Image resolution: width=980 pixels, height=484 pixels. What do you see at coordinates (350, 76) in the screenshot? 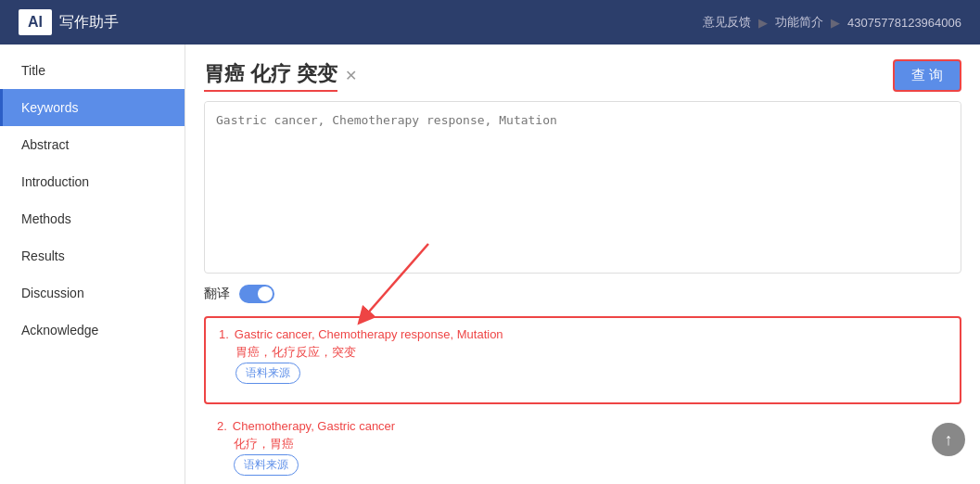
I see `clear-button: ✕` at bounding box center [350, 76].